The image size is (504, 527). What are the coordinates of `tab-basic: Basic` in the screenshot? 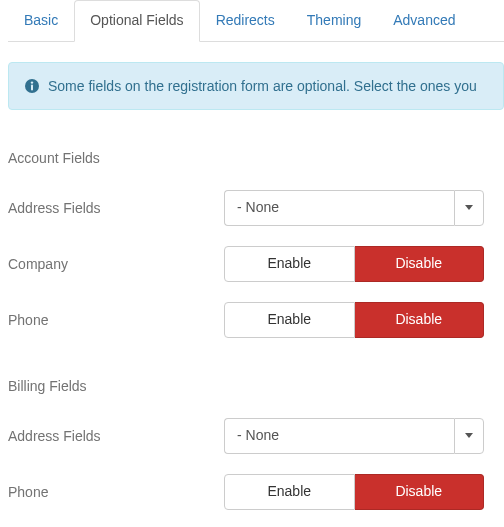 It's located at (41, 21).